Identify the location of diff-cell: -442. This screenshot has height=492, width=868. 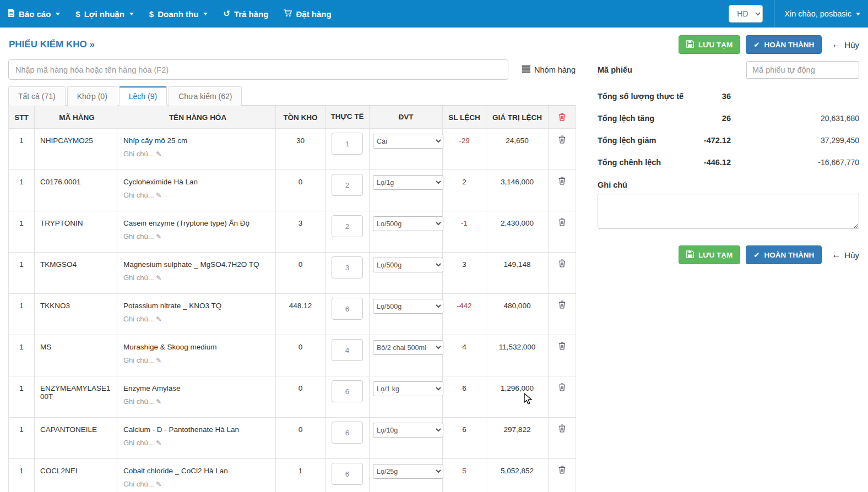
(465, 315).